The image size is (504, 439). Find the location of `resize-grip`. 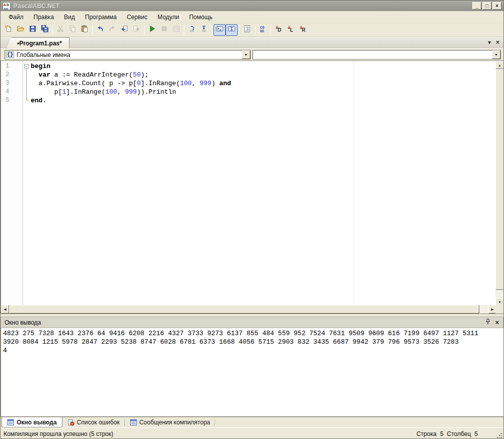

resize-grip is located at coordinates (499, 435).